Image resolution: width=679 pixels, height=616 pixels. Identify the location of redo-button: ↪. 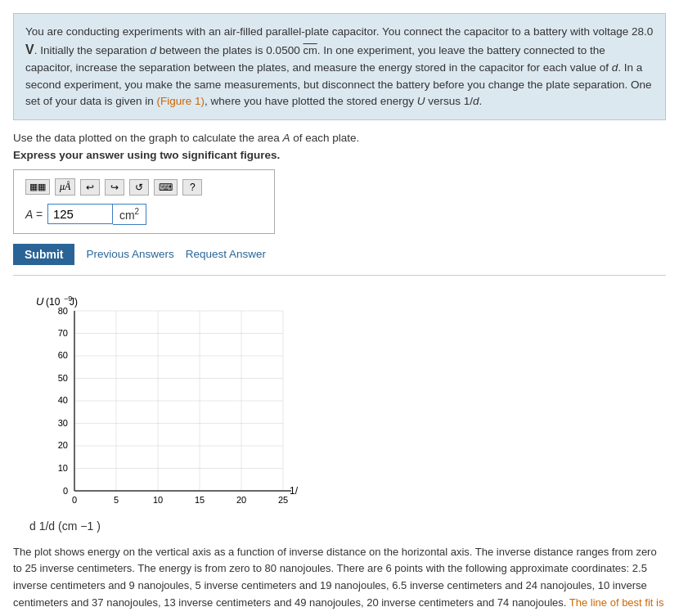
(115, 187).